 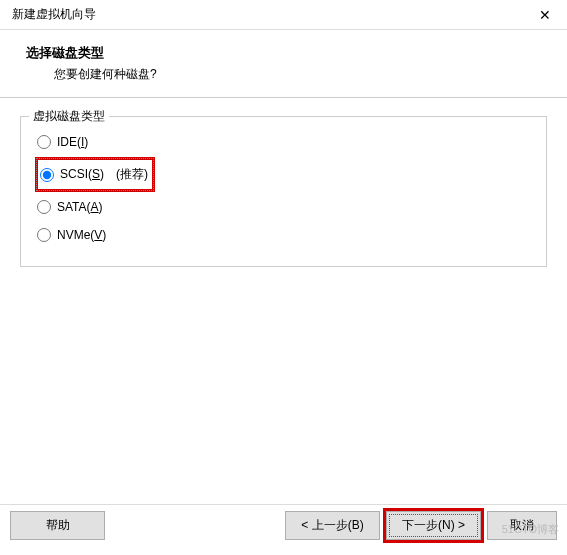 I want to click on cancel-button: 取消, so click(x=522, y=526).